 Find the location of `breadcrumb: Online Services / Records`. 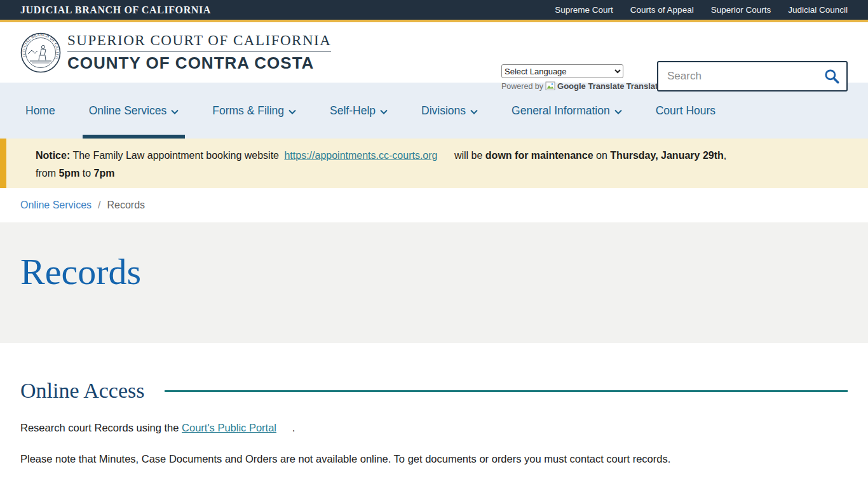

breadcrumb: Online Services / Records is located at coordinates (434, 205).